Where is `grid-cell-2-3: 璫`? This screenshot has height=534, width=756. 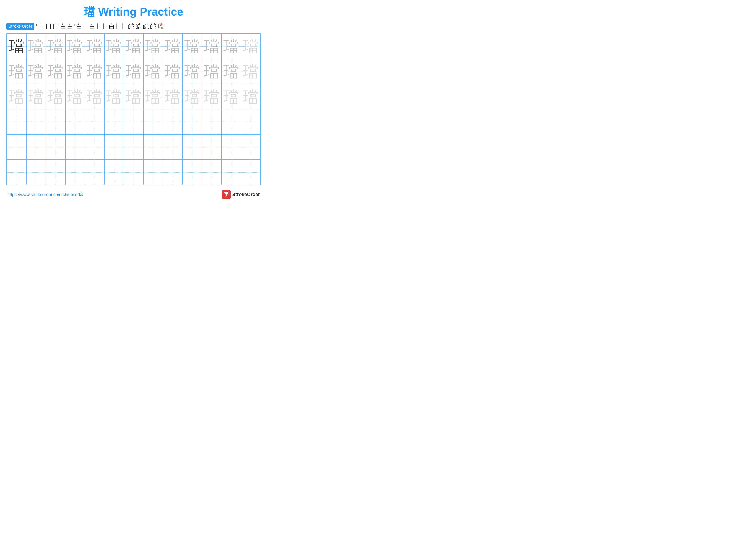 grid-cell-2-3: 璫 is located at coordinates (56, 71).